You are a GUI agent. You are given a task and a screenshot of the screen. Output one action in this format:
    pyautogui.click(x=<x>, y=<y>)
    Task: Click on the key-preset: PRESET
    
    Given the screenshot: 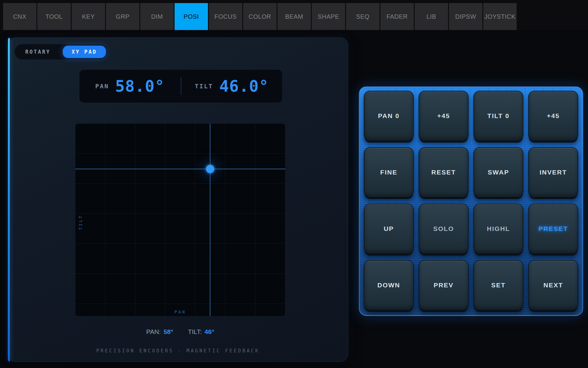 What is the action you would take?
    pyautogui.click(x=553, y=229)
    